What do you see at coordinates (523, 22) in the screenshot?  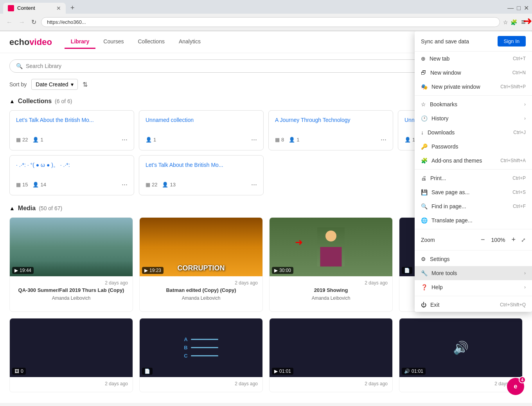 I see `firefox-menu-button: ≡` at bounding box center [523, 22].